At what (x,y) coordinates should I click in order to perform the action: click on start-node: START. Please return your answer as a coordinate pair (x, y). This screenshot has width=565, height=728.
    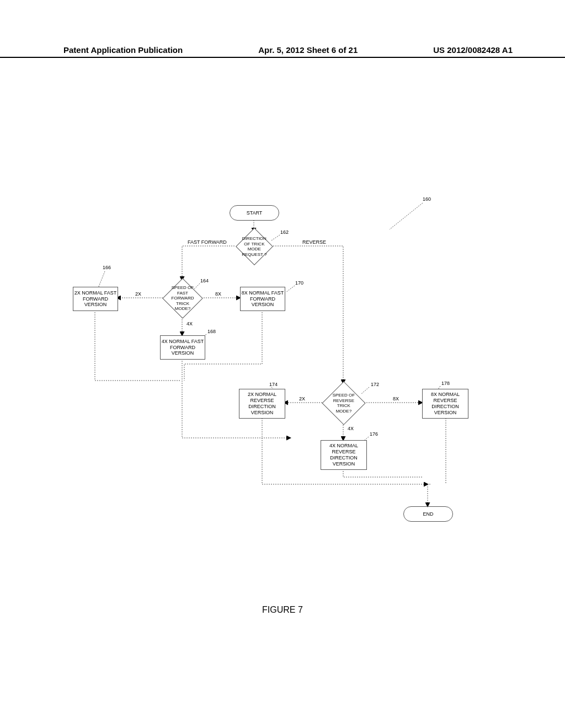
    Looking at the image, I should click on (254, 213).